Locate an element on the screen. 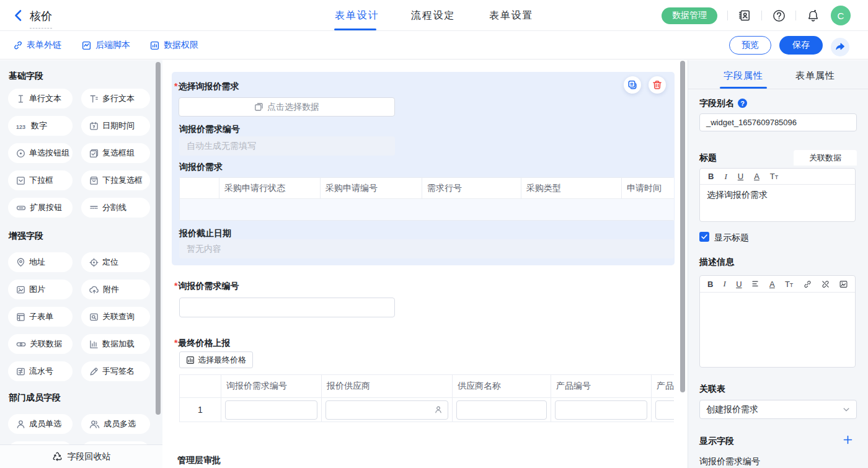  svg-text: 123 is located at coordinates (21, 126).